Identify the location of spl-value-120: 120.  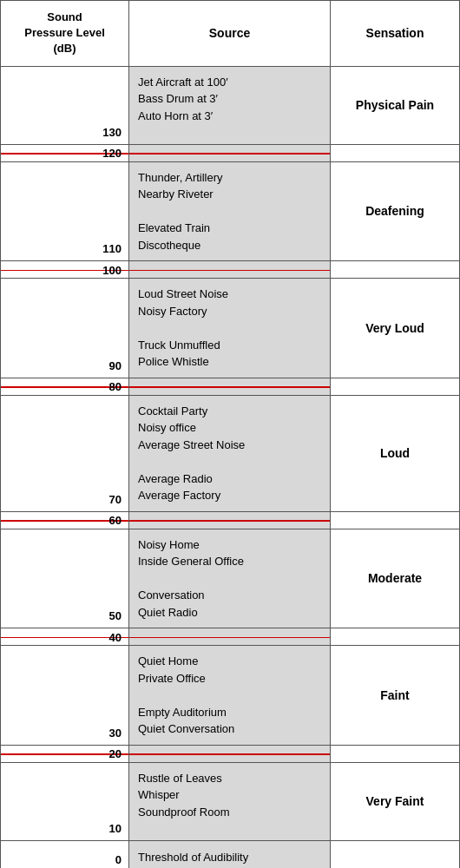
(112, 153).